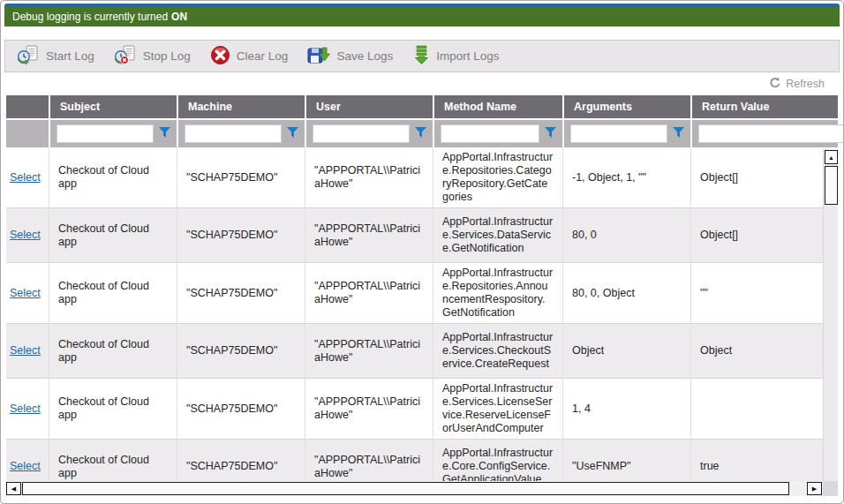  Describe the element at coordinates (757, 409) in the screenshot. I see `cell-return-value` at that location.